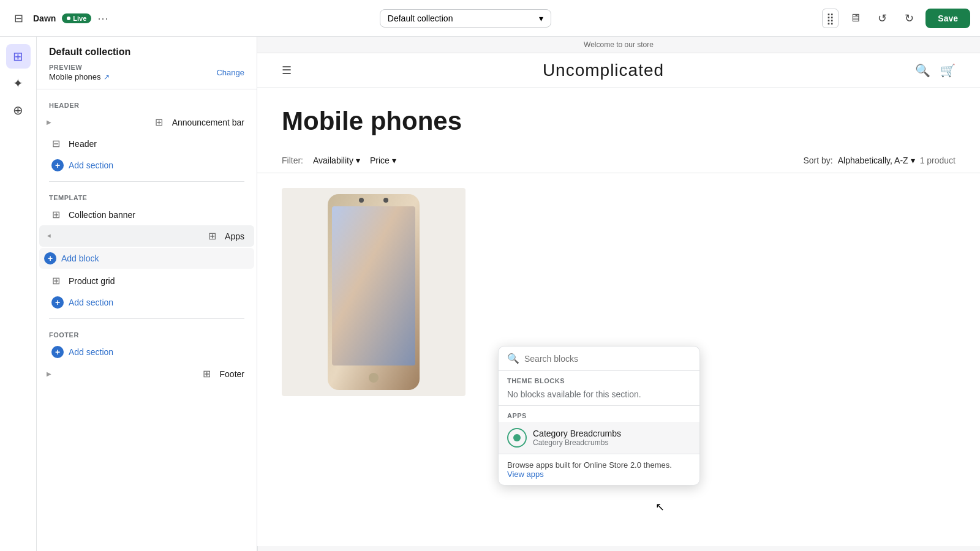 This screenshot has width=980, height=551. What do you see at coordinates (831, 18) in the screenshot?
I see `select-mode-button: ⣿` at bounding box center [831, 18].